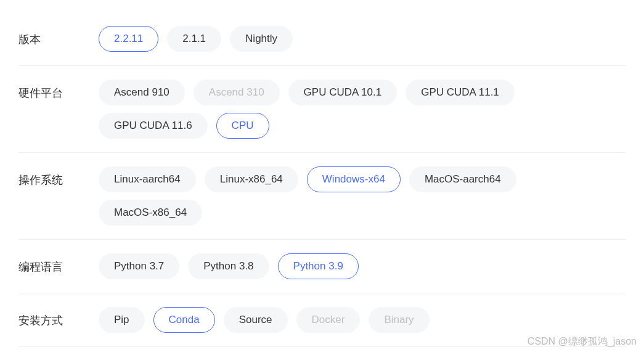 The width and height of the screenshot is (644, 352). Describe the element at coordinates (251, 179) in the screenshot. I see `option-os-linux-x86-64: Linux-x86_64` at that location.